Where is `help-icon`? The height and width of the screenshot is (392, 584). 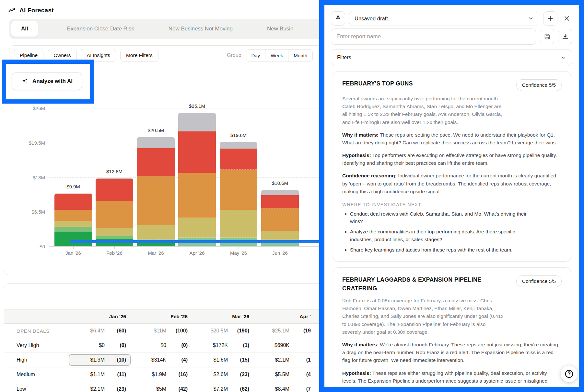
help-icon is located at coordinates (569, 374).